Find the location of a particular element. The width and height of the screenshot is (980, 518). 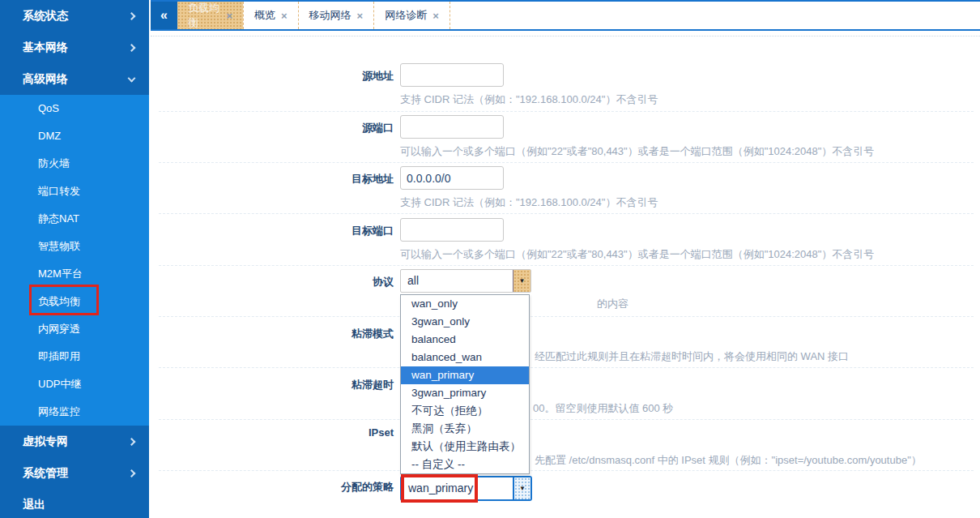

dropdown-option-default-main-table: 默认（使用主路由表） is located at coordinates (465, 447).